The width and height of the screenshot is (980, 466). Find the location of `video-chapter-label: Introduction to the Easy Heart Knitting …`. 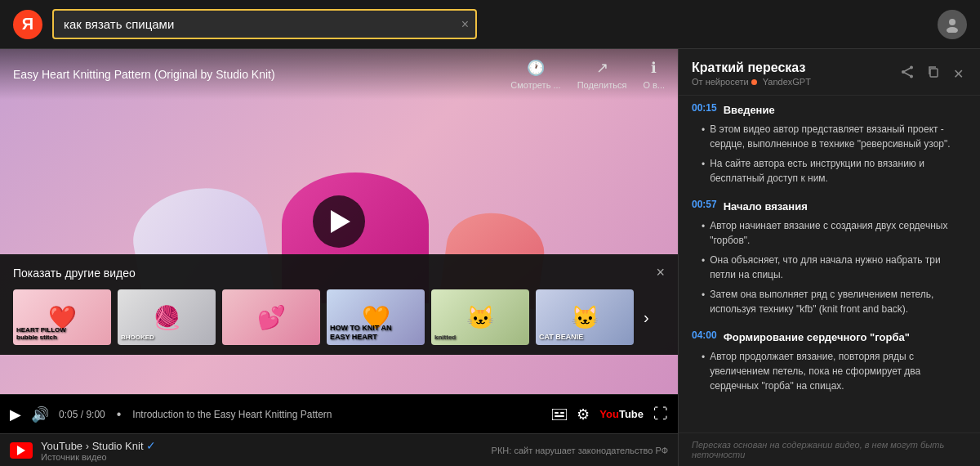

video-chapter-label: Introduction to the Easy Heart Knitting … is located at coordinates (232, 414).